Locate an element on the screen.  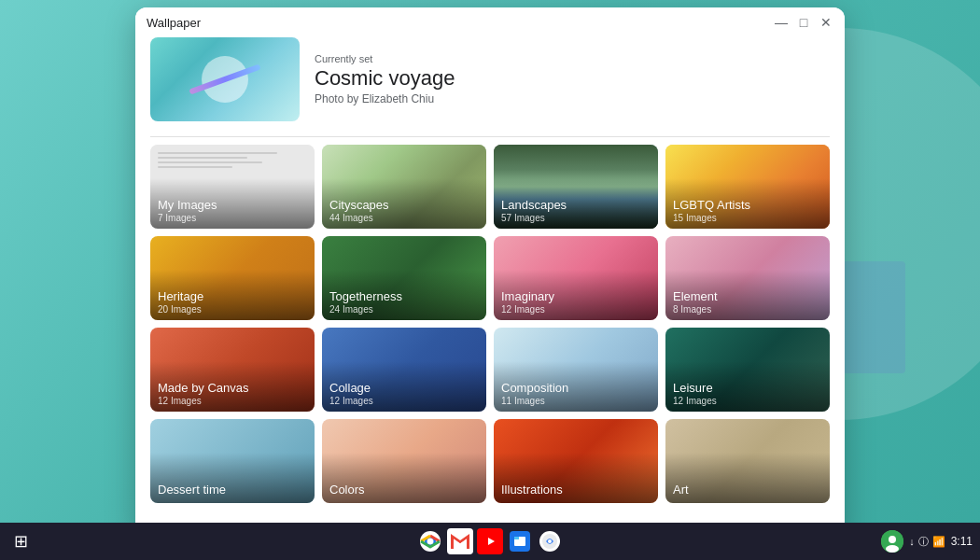
grid-item-text: Illustrations is located at coordinates (532, 490).